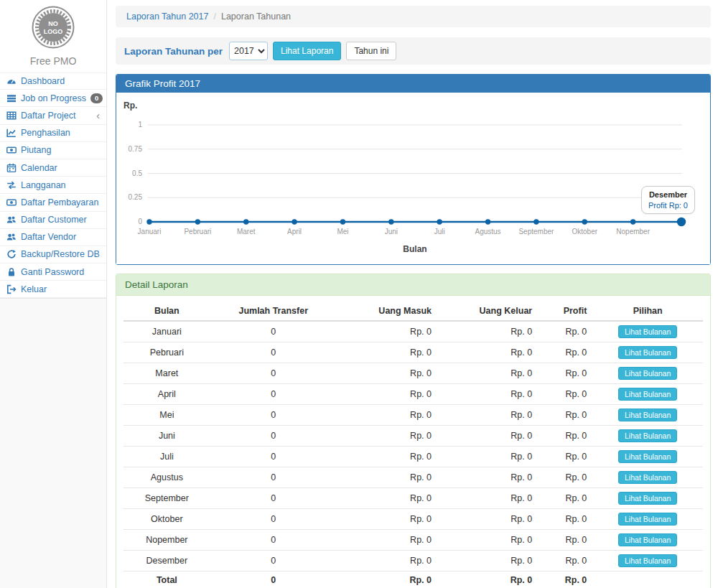 This screenshot has width=718, height=588. I want to click on sidebar-item-ganti-password: Ganti Password, so click(53, 272).